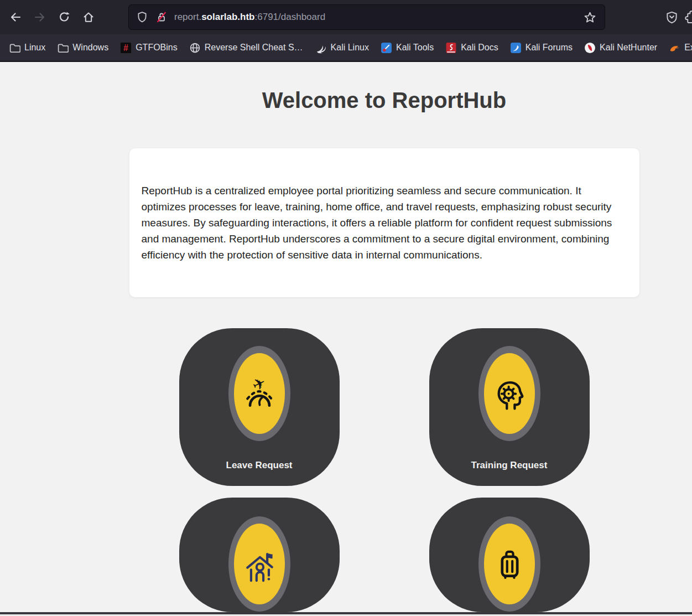 The image size is (692, 616). What do you see at coordinates (290, 17) in the screenshot?
I see `url-suffix: :6791/dashboard` at bounding box center [290, 17].